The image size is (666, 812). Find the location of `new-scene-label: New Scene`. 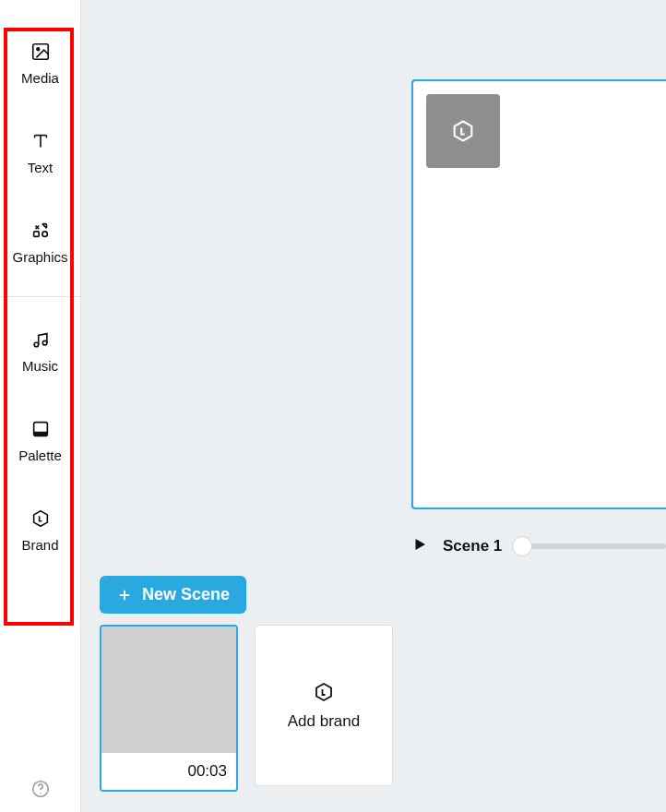

new-scene-label: New Scene is located at coordinates (186, 594).